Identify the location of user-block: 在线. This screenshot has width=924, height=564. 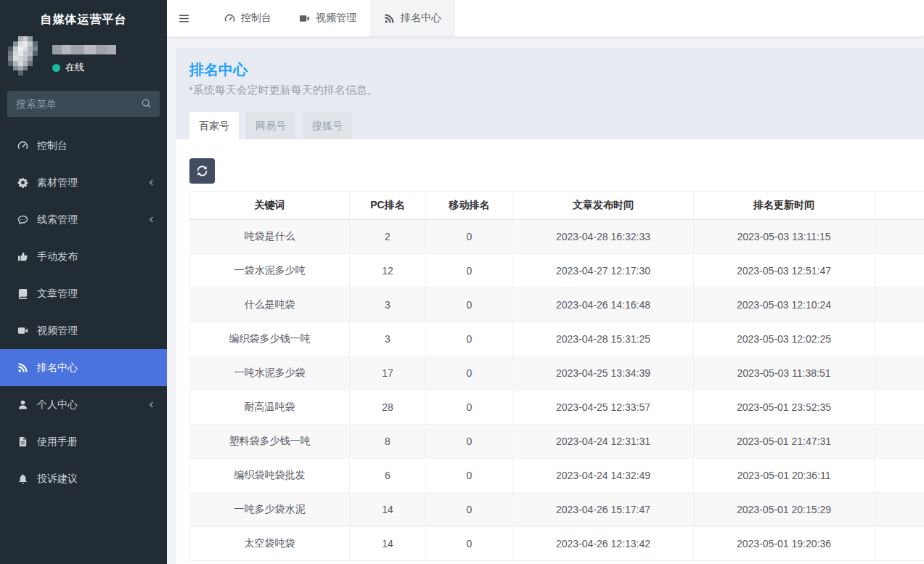
(83, 56).